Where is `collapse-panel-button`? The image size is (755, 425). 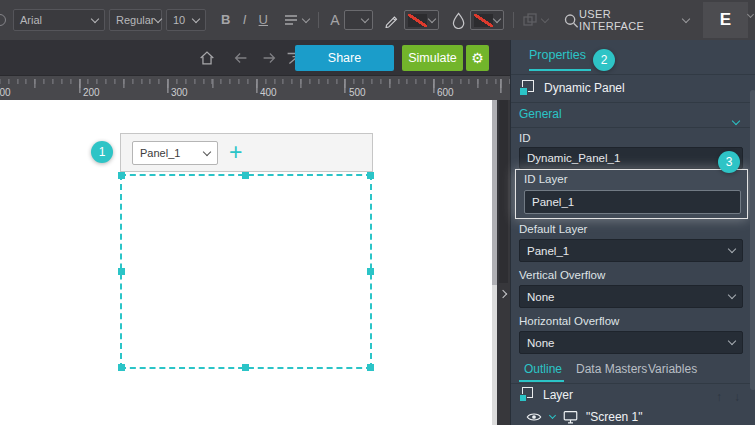
collapse-panel-button is located at coordinates (503, 292).